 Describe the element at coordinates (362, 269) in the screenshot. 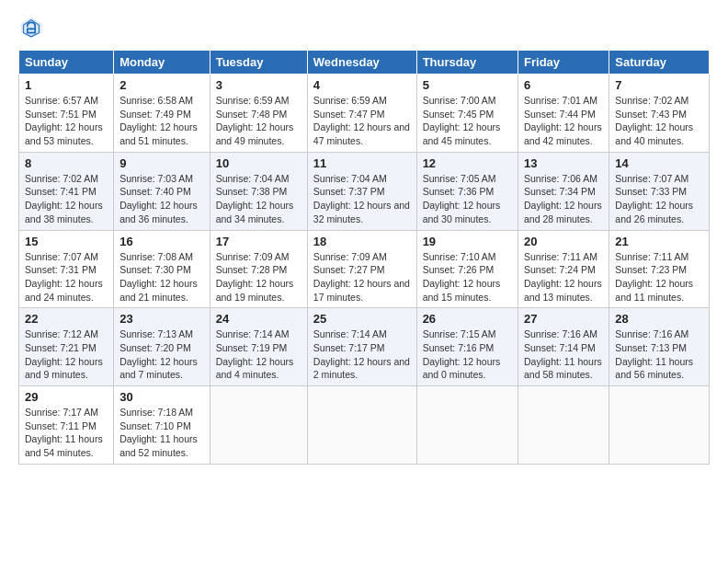

I see `calendar-cell: 18Sunrise: 7:09 AMSunset: 7:27 PMDayligh…` at that location.